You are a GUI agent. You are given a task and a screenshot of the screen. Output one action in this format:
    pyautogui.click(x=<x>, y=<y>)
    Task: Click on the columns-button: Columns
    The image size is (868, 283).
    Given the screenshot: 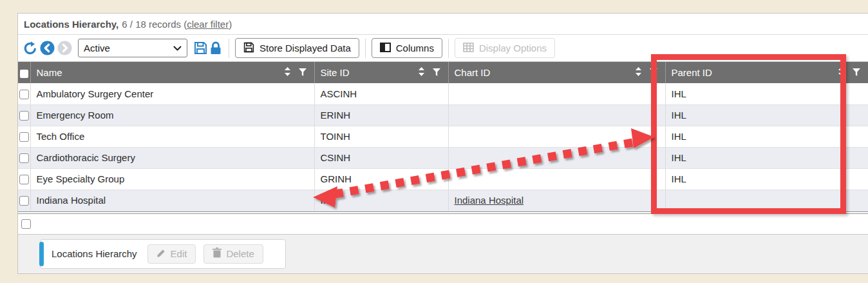 What is the action you would take?
    pyautogui.click(x=407, y=48)
    